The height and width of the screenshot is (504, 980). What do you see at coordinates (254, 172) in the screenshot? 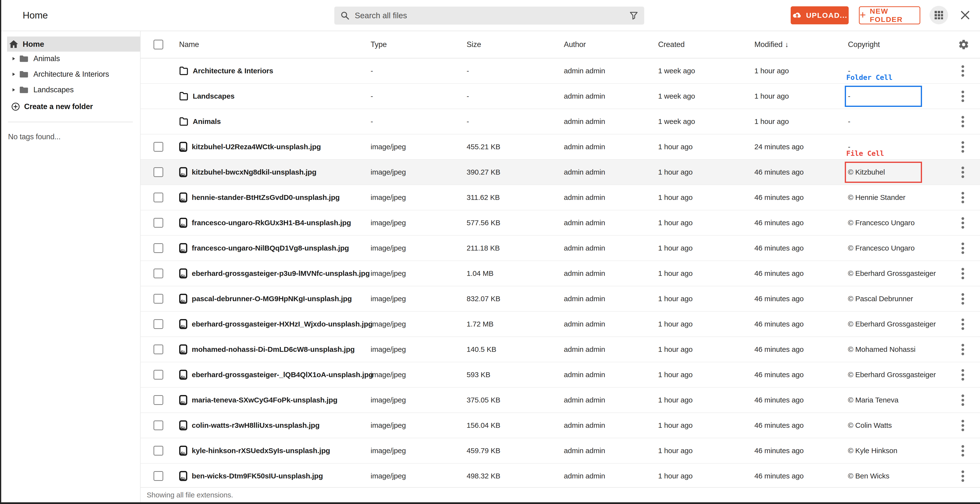
I see `row-name: kitzbuhel-bwcxNg8dkil-unsplash.jpg` at bounding box center [254, 172].